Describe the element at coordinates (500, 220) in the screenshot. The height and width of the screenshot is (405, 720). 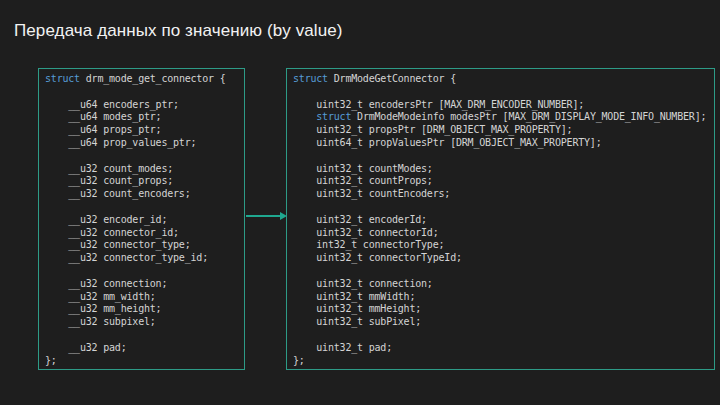
I see `code-line: uint32_t encoderId;` at that location.